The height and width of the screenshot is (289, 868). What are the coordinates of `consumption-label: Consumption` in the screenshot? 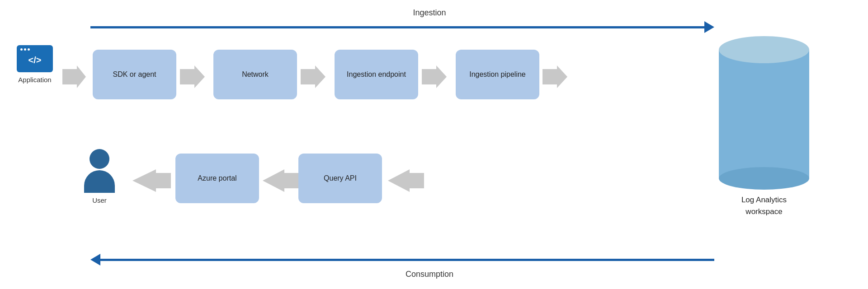 It's located at (429, 275).